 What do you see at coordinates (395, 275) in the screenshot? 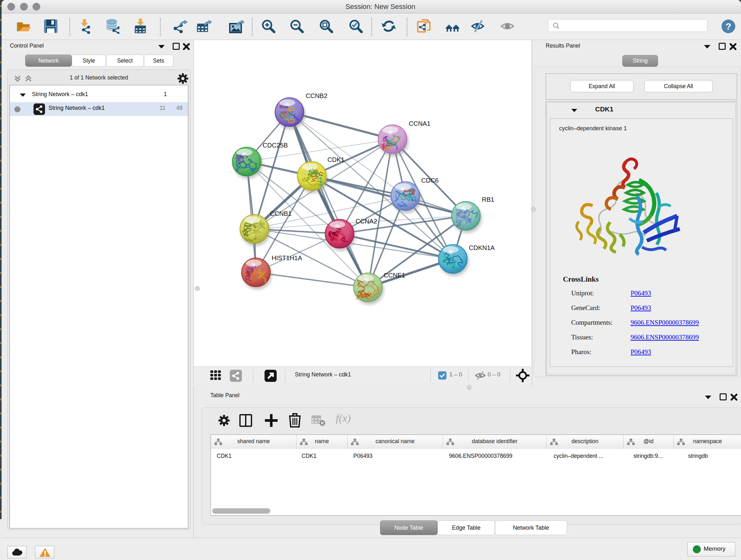
I see `svg-text: CCNE1` at bounding box center [395, 275].